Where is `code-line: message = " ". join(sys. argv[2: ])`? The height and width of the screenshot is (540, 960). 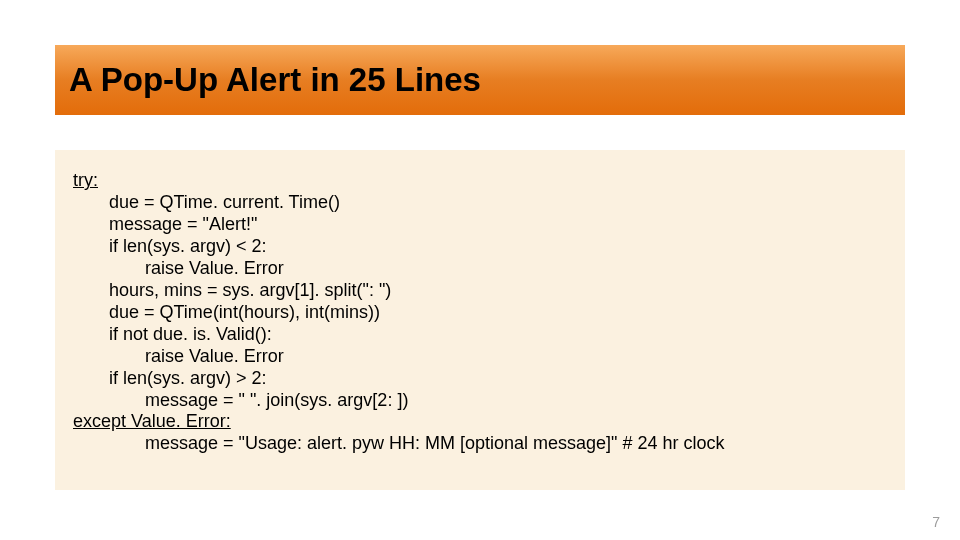 code-line: message = " ". join(sys. argv[2: ]) is located at coordinates (516, 401).